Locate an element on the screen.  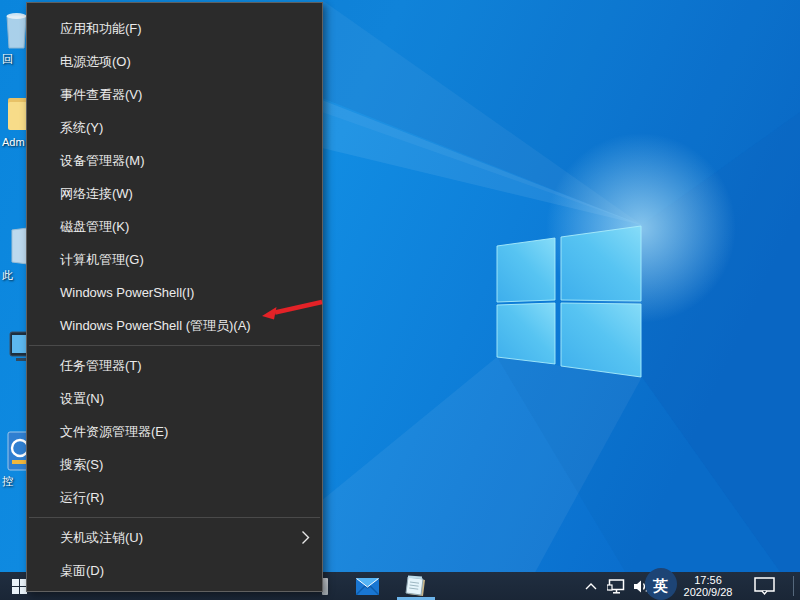
desktop-icon-label: Adm is located at coordinates (14, 142).